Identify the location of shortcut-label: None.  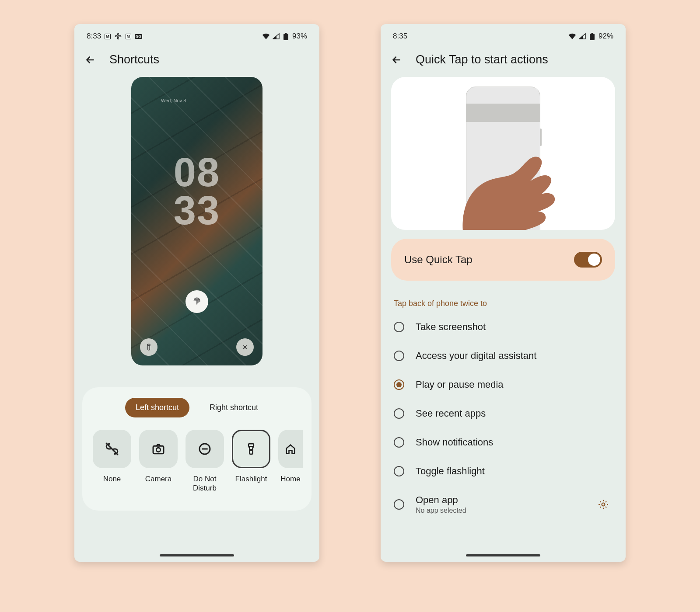
(112, 479).